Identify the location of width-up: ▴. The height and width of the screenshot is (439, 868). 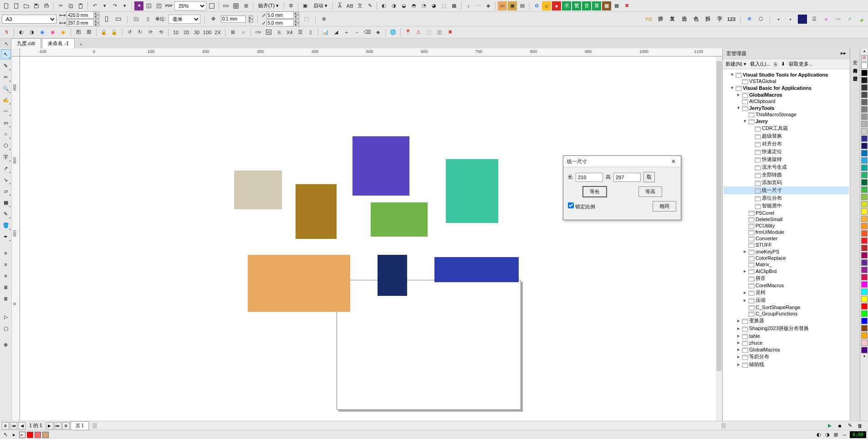
(97, 13).